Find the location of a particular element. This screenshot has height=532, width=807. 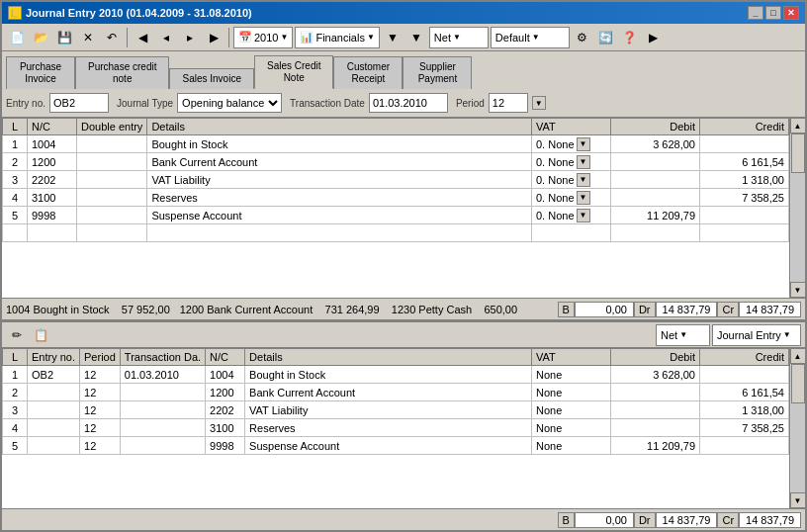

title-bar: 📒 Journal Entry 2010 (01.04.2009 - 31.08… is located at coordinates (404, 13).